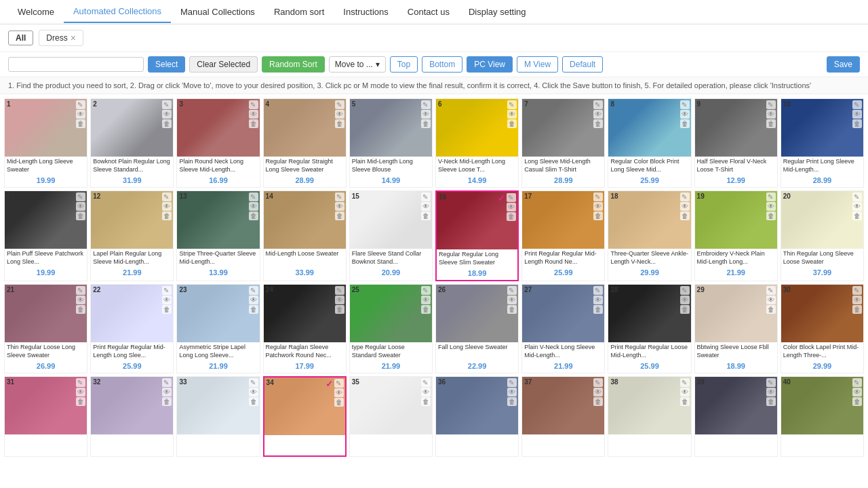  I want to click on product-card: 5 ✎ 👁 🗑 Plain Mid-Length Long Sleeve Blo…, so click(391, 143).